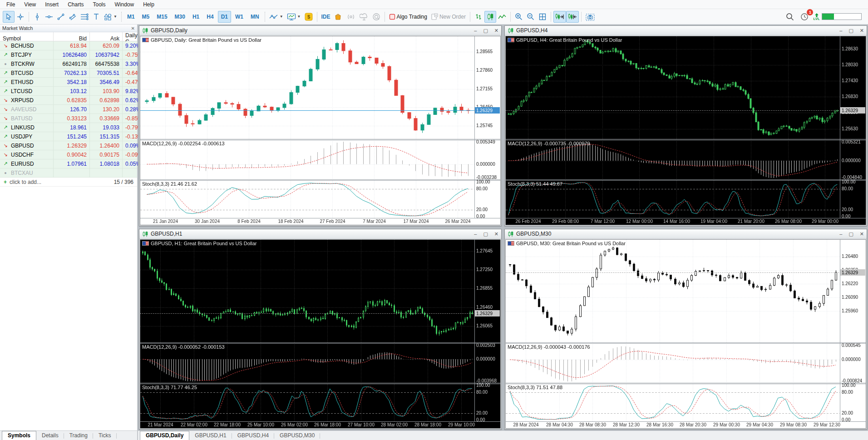 The height and width of the screenshot is (440, 868). Describe the element at coordinates (211, 436) in the screenshot. I see `chart-tab-gbpusd-h1: GBPUSD,H1` at that location.